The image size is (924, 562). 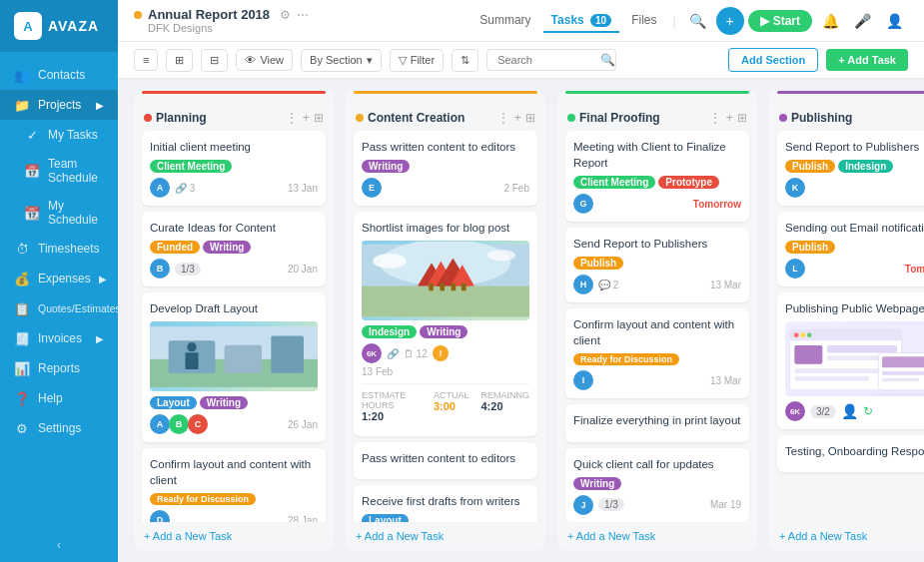 What do you see at coordinates (100, 339) in the screenshot?
I see `invoices-arrow-icon: ▶` at bounding box center [100, 339].